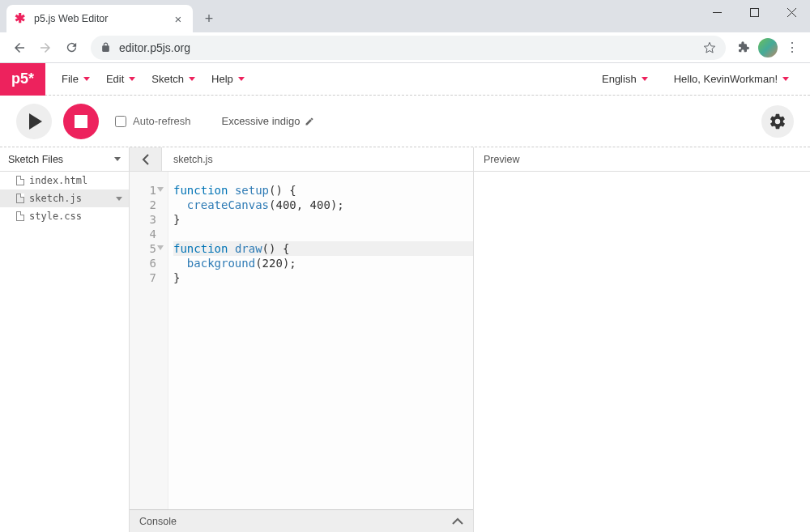 The image size is (810, 532). What do you see at coordinates (65, 340) in the screenshot?
I see `file-sidebar: Sketch Files index.htmlsketch.jsstyle.cs…` at bounding box center [65, 340].